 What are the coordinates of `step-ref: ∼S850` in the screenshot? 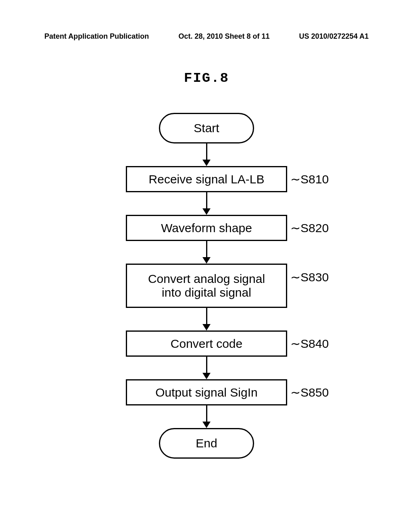 It's located at (310, 393).